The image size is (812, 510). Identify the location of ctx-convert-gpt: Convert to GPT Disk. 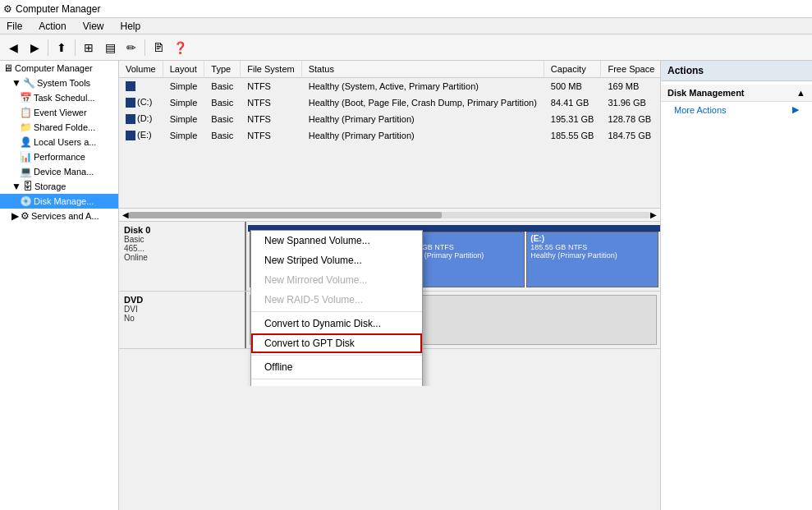
(337, 343).